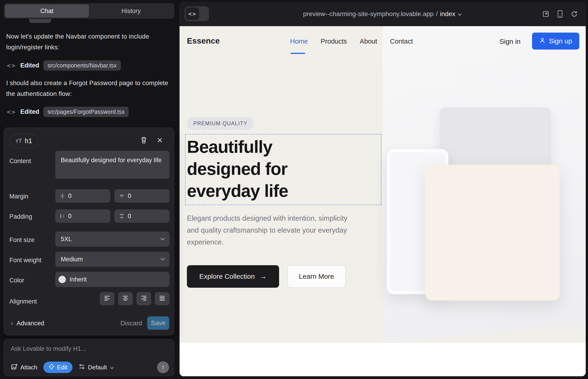 Image resolution: width=588 pixels, height=379 pixels. I want to click on font-size-select: 5XL, so click(112, 239).